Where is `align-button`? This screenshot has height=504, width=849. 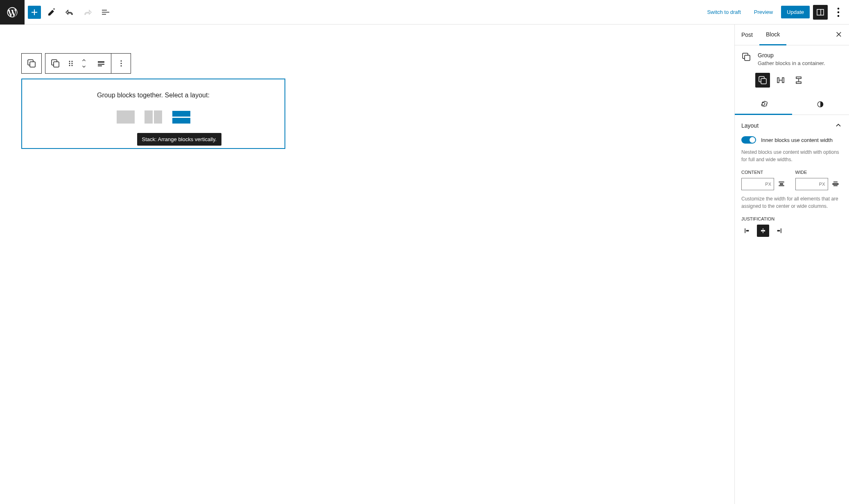 align-button is located at coordinates (101, 63).